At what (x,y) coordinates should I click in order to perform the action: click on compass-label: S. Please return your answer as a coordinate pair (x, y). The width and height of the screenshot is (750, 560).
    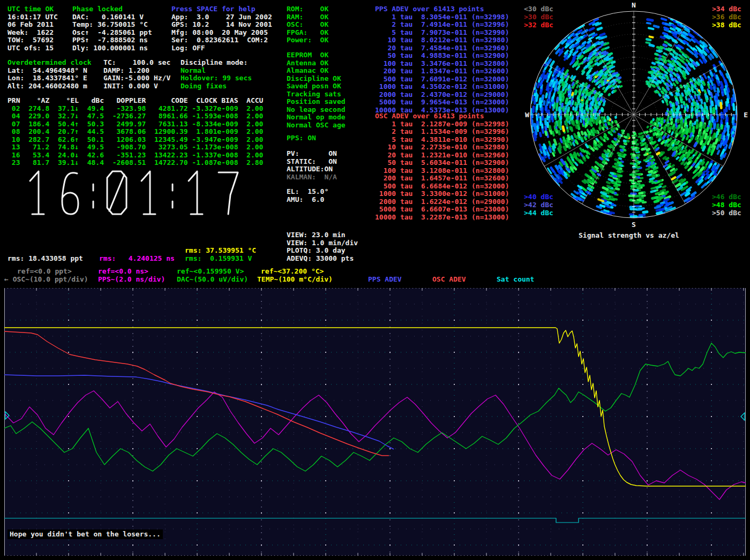
    Looking at the image, I should click on (634, 224).